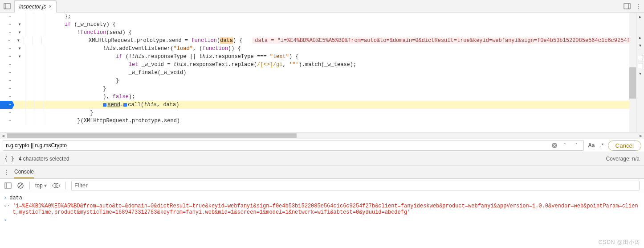 This screenshot has height=248, width=644. What do you see at coordinates (355, 186) in the screenshot?
I see `console-filter-input` at bounding box center [355, 186].